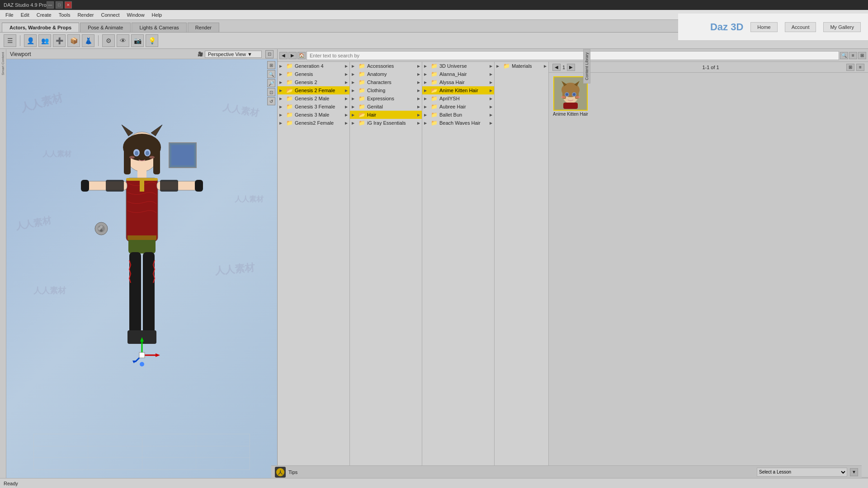 The image size is (868, 488). I want to click on maximize-button: □, so click(59, 5).